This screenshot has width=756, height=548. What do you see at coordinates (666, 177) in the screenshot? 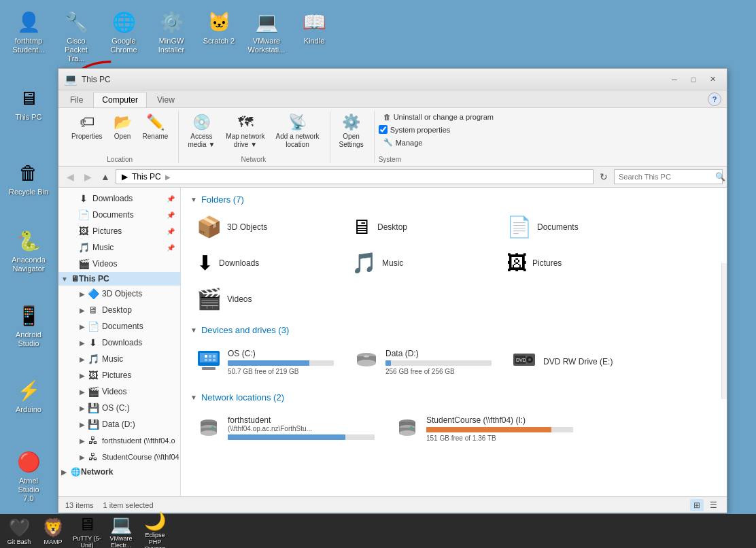
I see `search-input` at bounding box center [666, 177].